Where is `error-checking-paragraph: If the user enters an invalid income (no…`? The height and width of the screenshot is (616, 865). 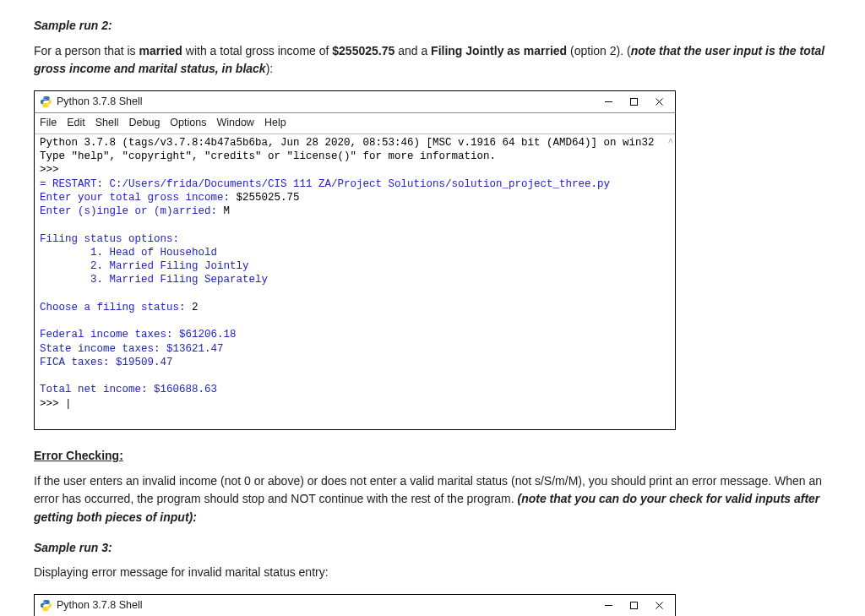 error-checking-paragraph: If the user enters an invalid income (no… is located at coordinates (432, 500).